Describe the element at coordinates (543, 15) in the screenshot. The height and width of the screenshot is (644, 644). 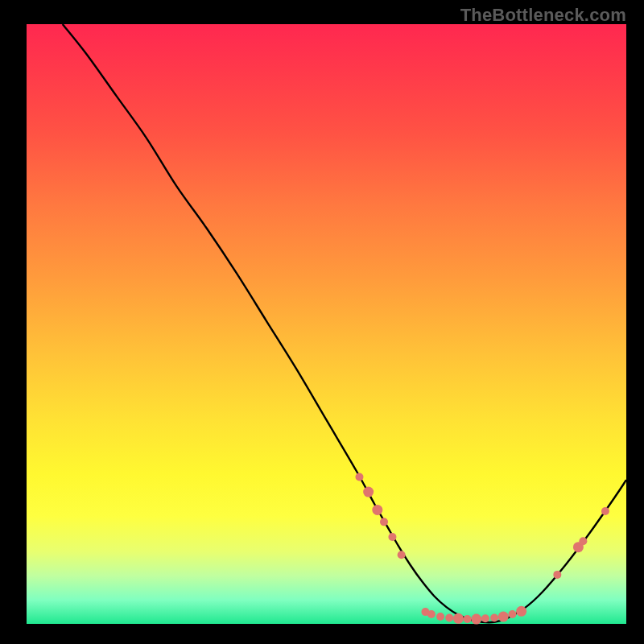
I see `attribution-text: TheBottleneck.com` at that location.